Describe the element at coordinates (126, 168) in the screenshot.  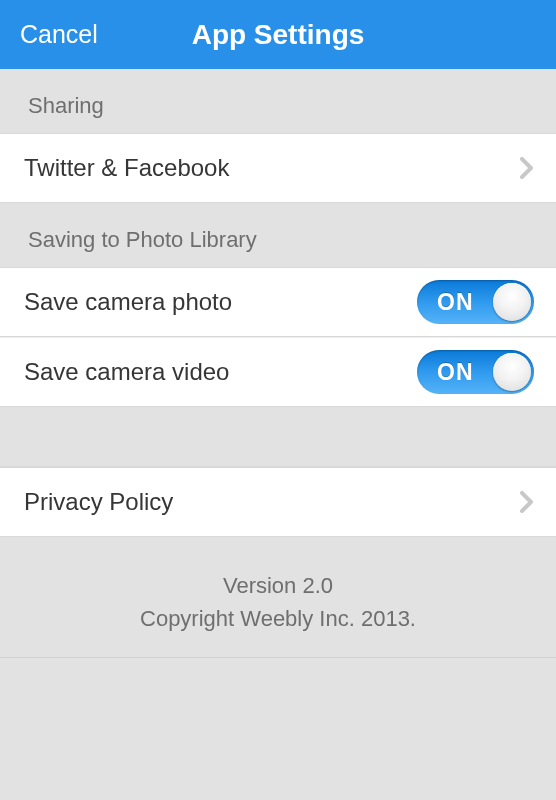
I see `row-label: Twitter & Facebook` at that location.